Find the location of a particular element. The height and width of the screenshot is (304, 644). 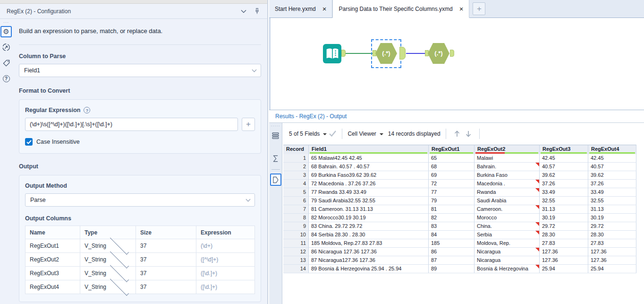

close-icon: × is located at coordinates (325, 9).